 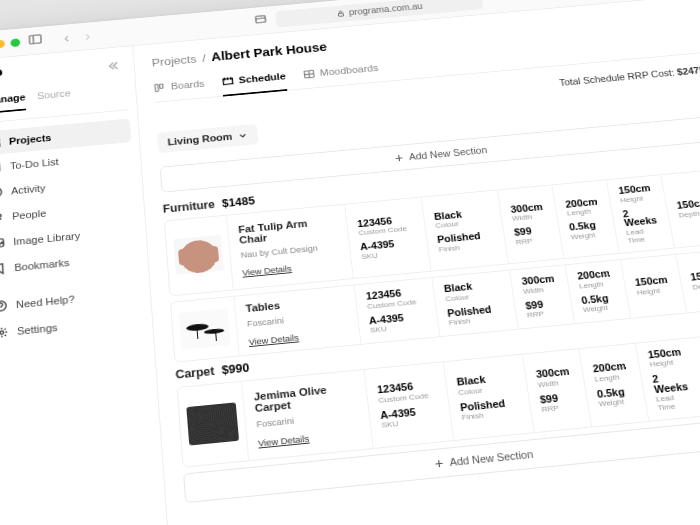 What do you see at coordinates (309, 73) in the screenshot?
I see `moodboards-icon` at bounding box center [309, 73].